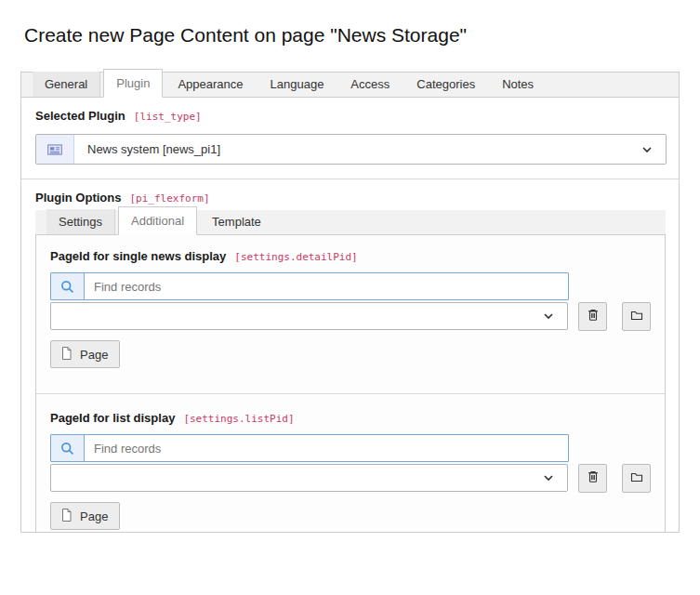  What do you see at coordinates (86, 516) in the screenshot?
I see `list-pid-page-button: Page` at bounding box center [86, 516].